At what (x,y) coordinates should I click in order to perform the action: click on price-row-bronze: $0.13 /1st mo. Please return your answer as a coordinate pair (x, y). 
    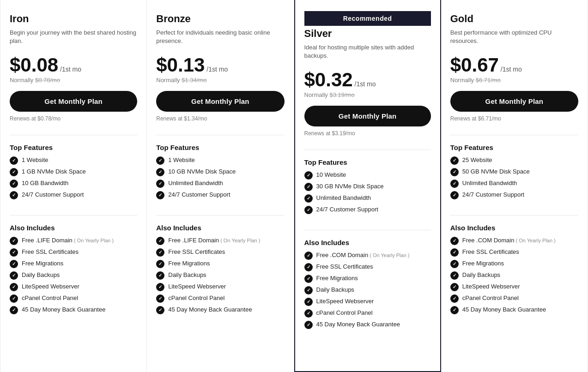
    Looking at the image, I should click on (220, 65).